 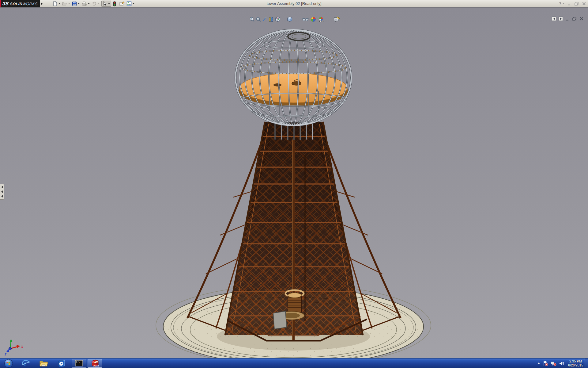 What do you see at coordinates (1, 4) in the screenshot?
I see `logo-accent` at bounding box center [1, 4].